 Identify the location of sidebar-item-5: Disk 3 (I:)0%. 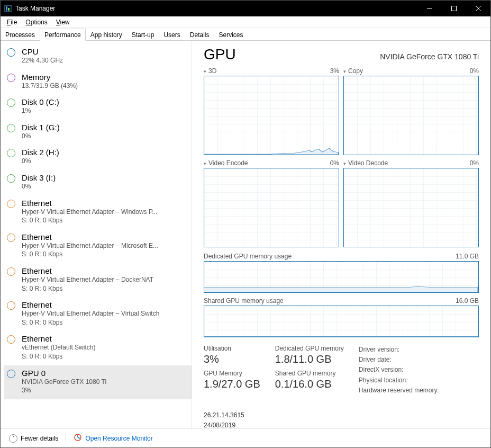
(97, 183).